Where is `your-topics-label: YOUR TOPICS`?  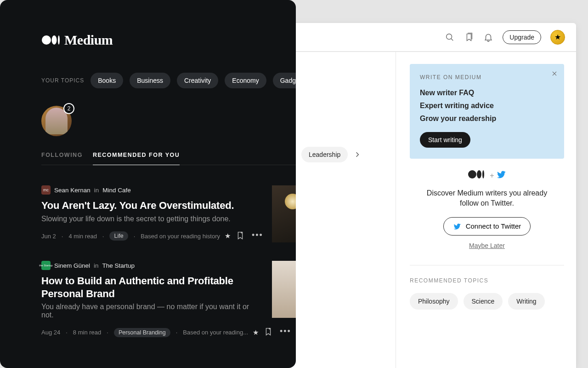 your-topics-label: YOUR TOPICS is located at coordinates (62, 80).